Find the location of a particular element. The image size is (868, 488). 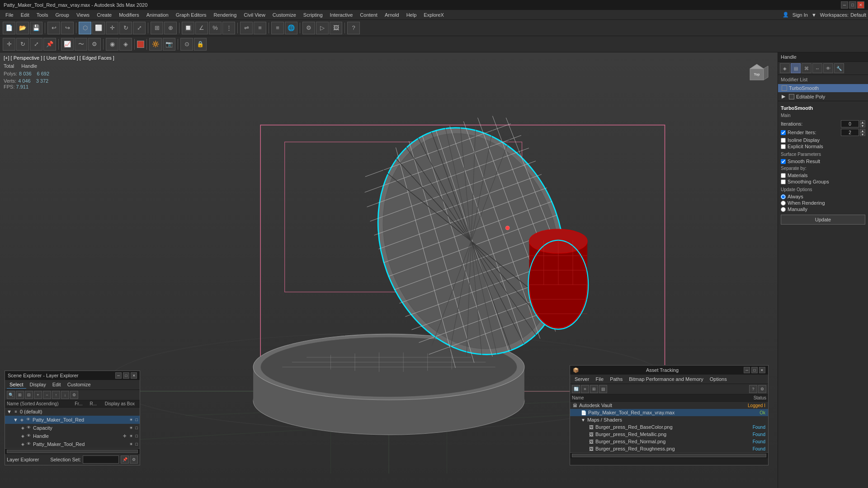

redo-btn: ↪ is located at coordinates (67, 28).